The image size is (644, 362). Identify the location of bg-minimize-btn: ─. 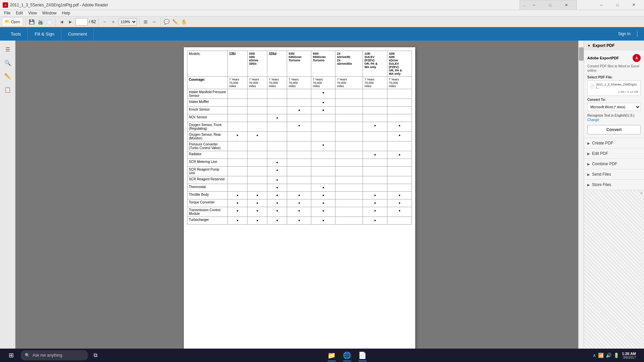
(534, 5).